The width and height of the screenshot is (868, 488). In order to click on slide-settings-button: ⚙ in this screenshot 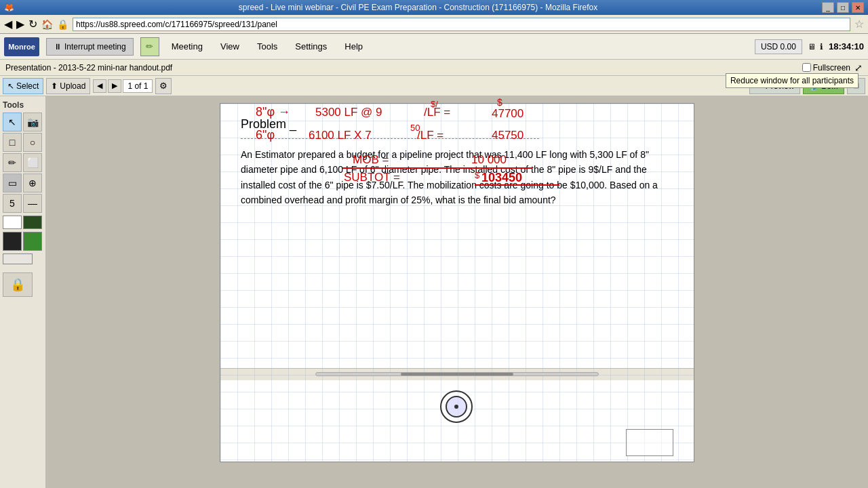, I will do `click(163, 86)`.